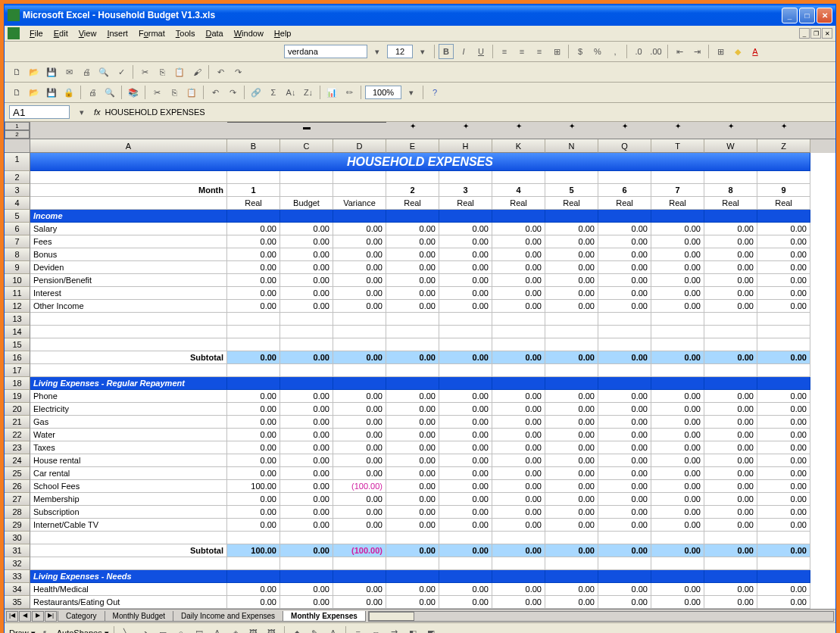 The height and width of the screenshot is (633, 840). I want to click on cell: 3, so click(466, 191).